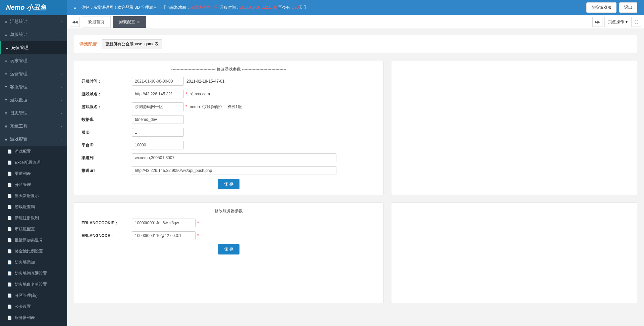 This screenshot has width=644, height=326. What do you see at coordinates (34, 140) in the screenshot?
I see `nav-gameconfig: ≡游戏配置⌄` at bounding box center [34, 140].